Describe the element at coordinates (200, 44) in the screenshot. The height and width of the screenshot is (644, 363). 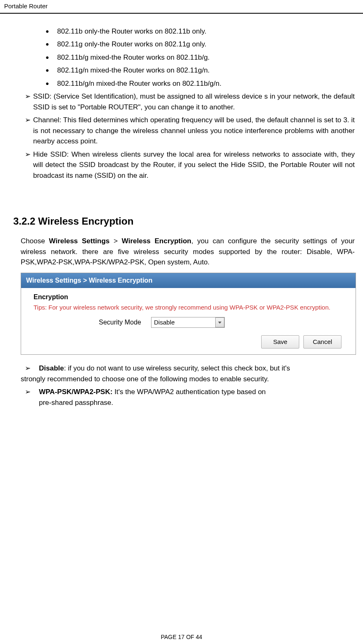
I see `bullet-item: 802.11g only-the Router works on 802.11g…` at that location.